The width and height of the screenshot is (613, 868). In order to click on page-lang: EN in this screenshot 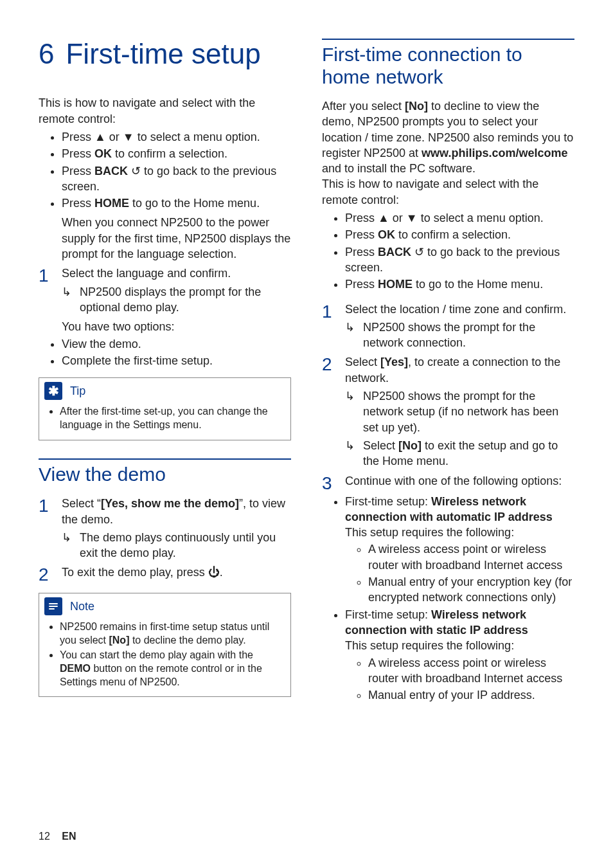, I will do `click(69, 836)`.